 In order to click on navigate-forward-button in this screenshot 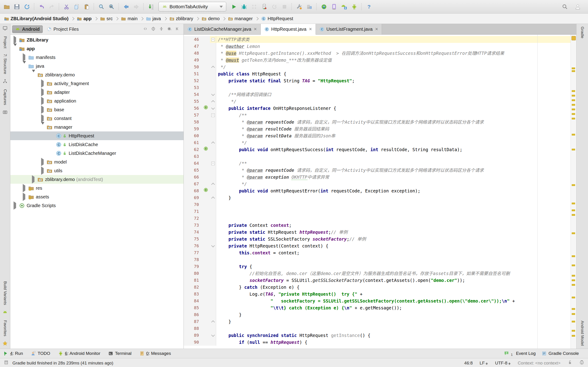, I will do `click(136, 7)`.